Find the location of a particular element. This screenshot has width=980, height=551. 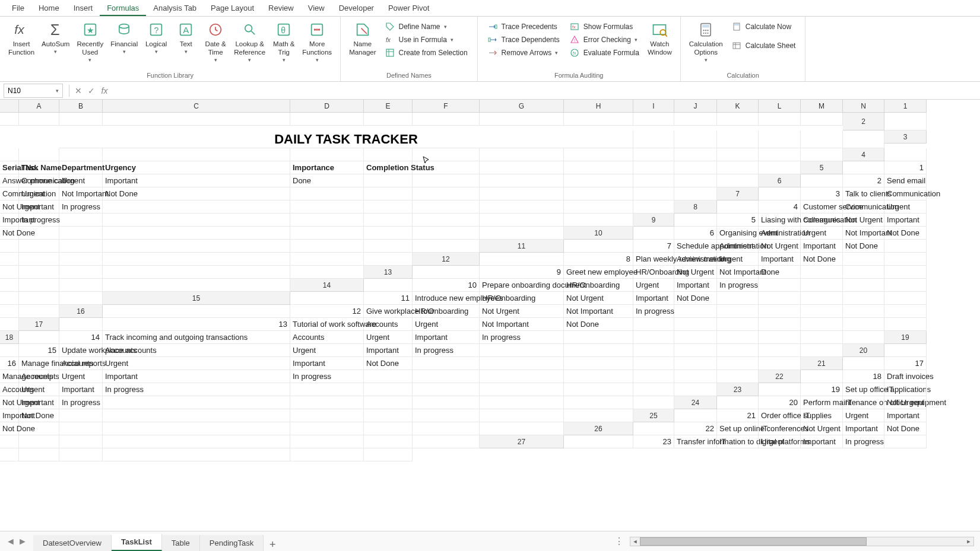

scroll-track is located at coordinates (802, 542).